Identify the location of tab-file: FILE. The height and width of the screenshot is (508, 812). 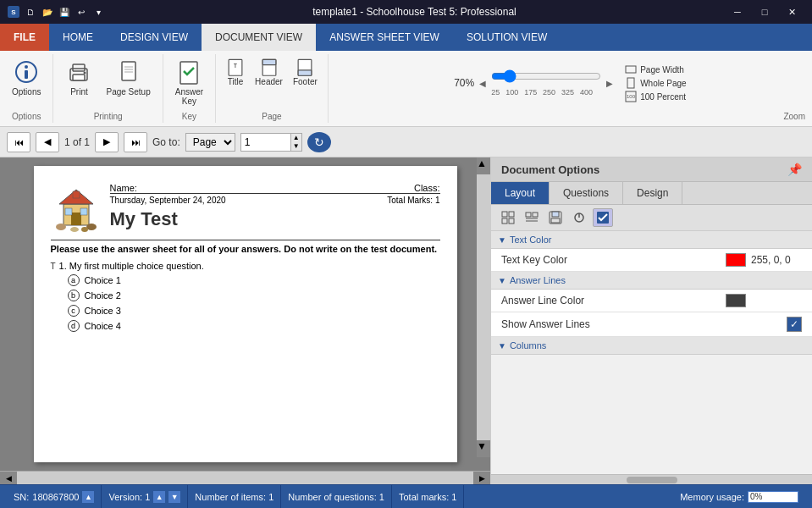
(25, 37).